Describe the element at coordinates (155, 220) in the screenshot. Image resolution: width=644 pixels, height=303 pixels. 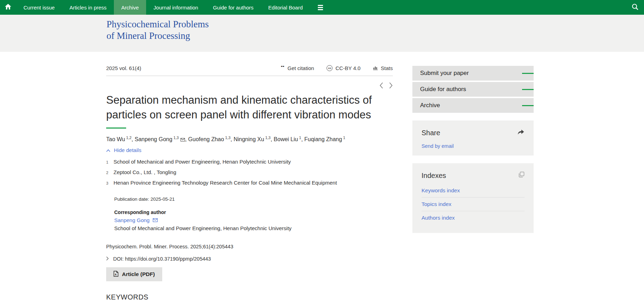
I see `envelope-icon` at that location.